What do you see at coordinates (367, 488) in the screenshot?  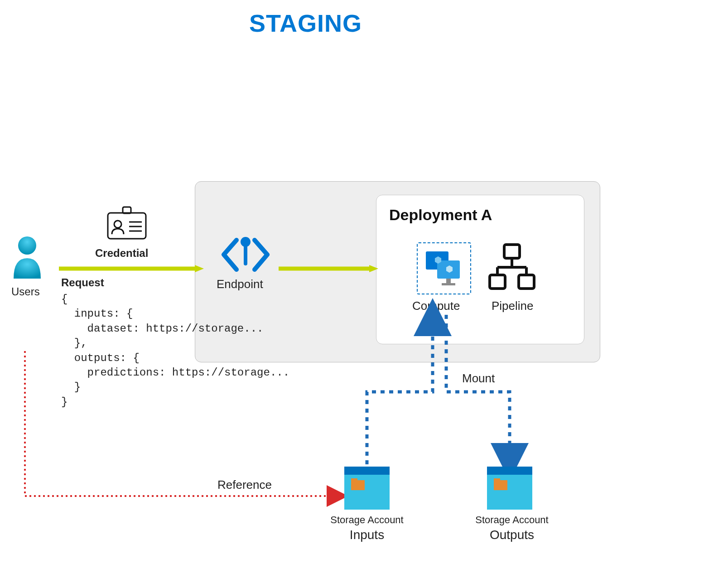 I see `storage-account-inputs-icon` at bounding box center [367, 488].